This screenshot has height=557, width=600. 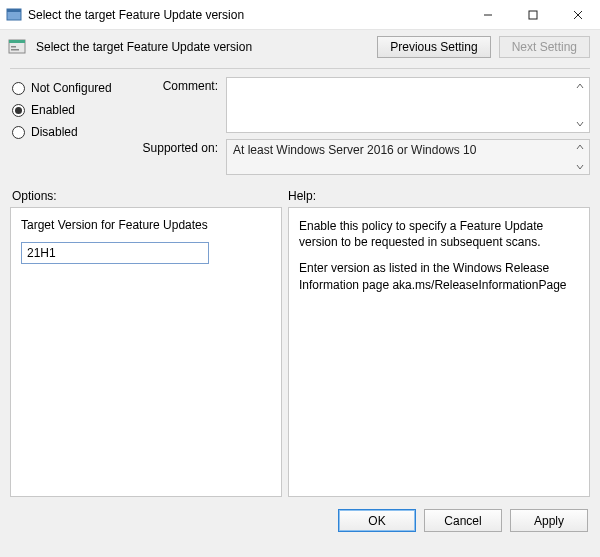 I want to click on next-setting-button: Next Setting, so click(x=544, y=47).